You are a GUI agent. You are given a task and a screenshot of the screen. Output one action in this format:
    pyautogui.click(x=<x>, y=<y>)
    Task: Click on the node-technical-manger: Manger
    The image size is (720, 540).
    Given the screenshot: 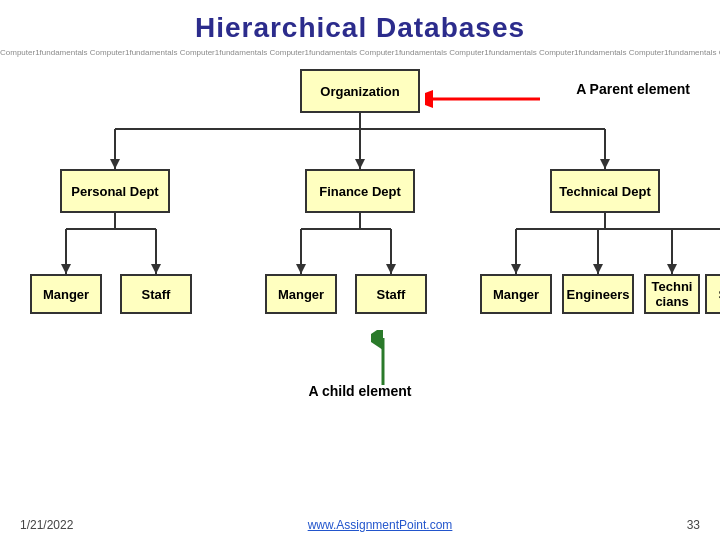 What is the action you would take?
    pyautogui.click(x=516, y=294)
    